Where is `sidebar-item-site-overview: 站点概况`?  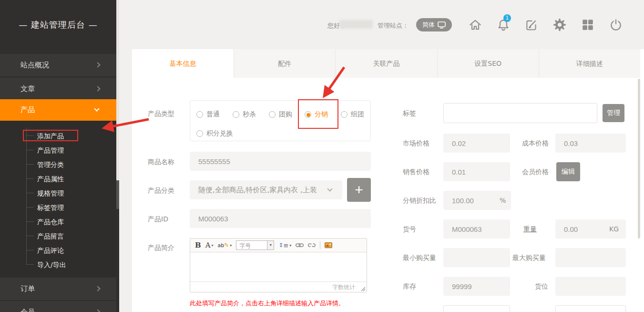
sidebar-item-site-overview: 站点概况 is located at coordinates (58, 65).